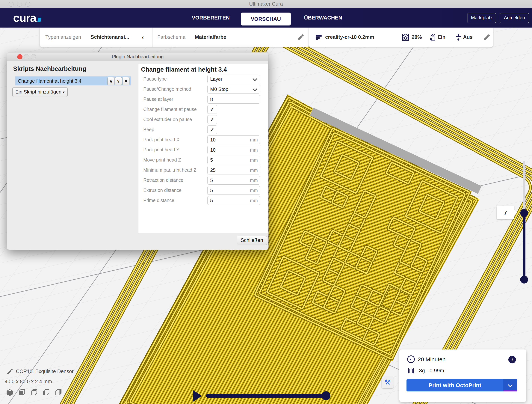  I want to click on park-x-input: 10mm, so click(234, 140).